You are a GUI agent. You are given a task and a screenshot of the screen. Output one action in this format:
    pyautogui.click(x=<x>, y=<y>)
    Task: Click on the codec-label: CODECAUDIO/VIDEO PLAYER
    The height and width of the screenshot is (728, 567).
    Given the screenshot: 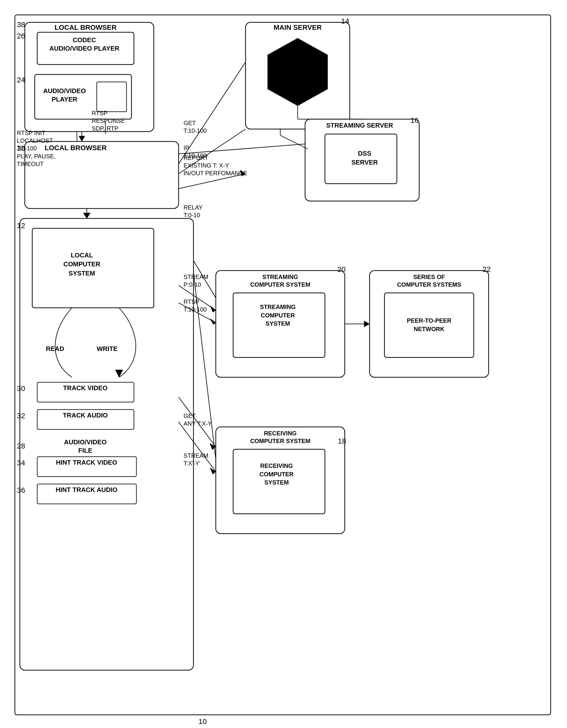 What is the action you would take?
    pyautogui.click(x=84, y=45)
    